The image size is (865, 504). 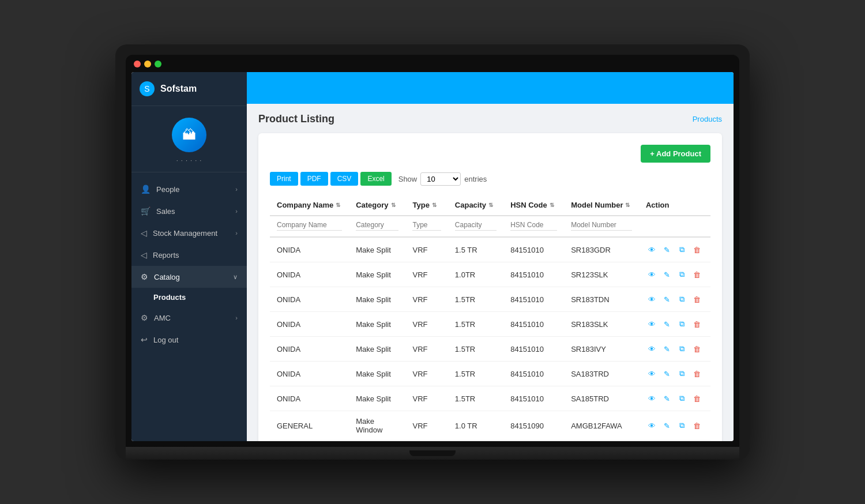 What do you see at coordinates (697, 324) in the screenshot?
I see `delete-icon-3: 🗑` at bounding box center [697, 324].